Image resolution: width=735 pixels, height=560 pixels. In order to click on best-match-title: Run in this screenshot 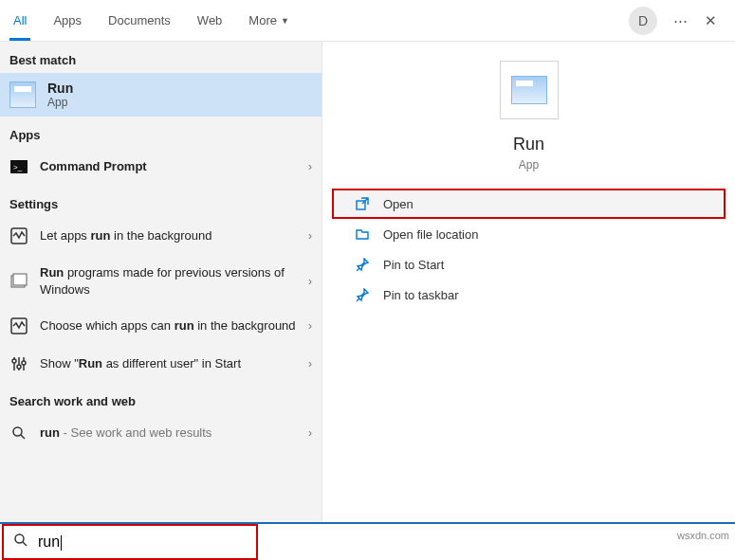, I will do `click(61, 88)`.